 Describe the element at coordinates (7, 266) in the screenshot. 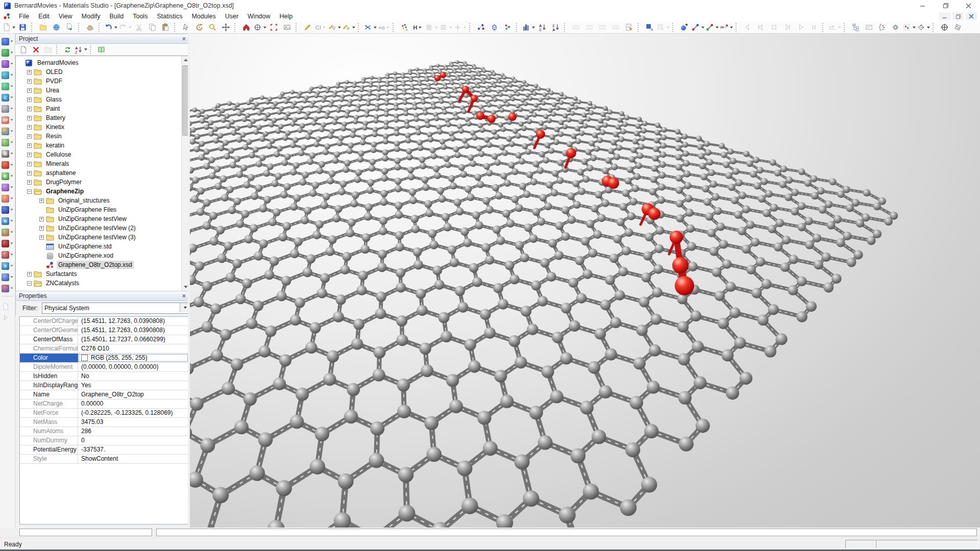

I see `module-21-button: S` at that location.